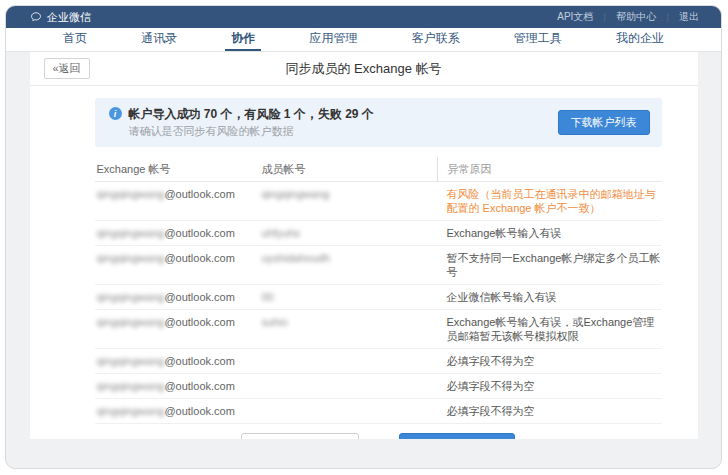  What do you see at coordinates (550, 233) in the screenshot?
I see `error-reason-cell: Exchange帐号输入有误` at bounding box center [550, 233].